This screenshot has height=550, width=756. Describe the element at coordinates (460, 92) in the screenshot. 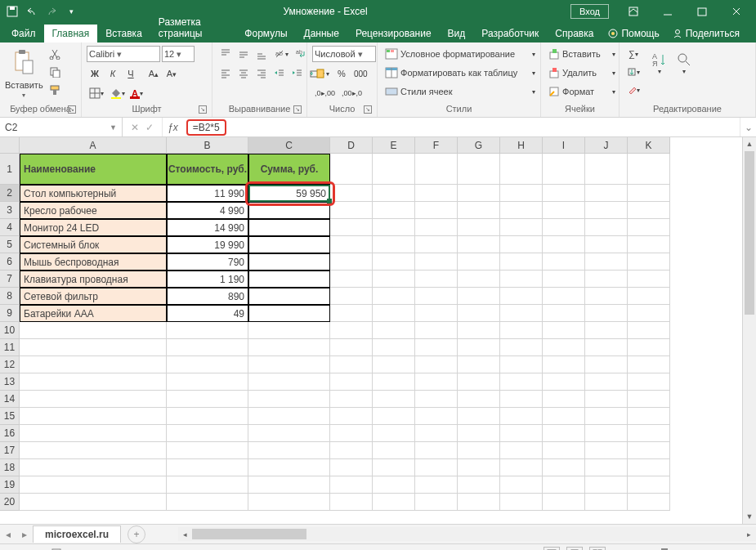

I see `cell-styles-button: Стили ячеек▾` at that location.